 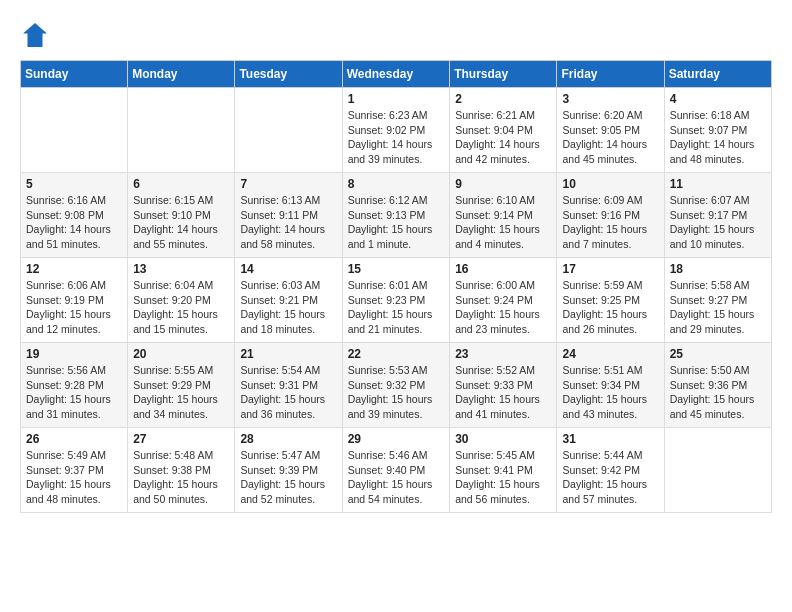 I want to click on day-number: 26, so click(x=74, y=439).